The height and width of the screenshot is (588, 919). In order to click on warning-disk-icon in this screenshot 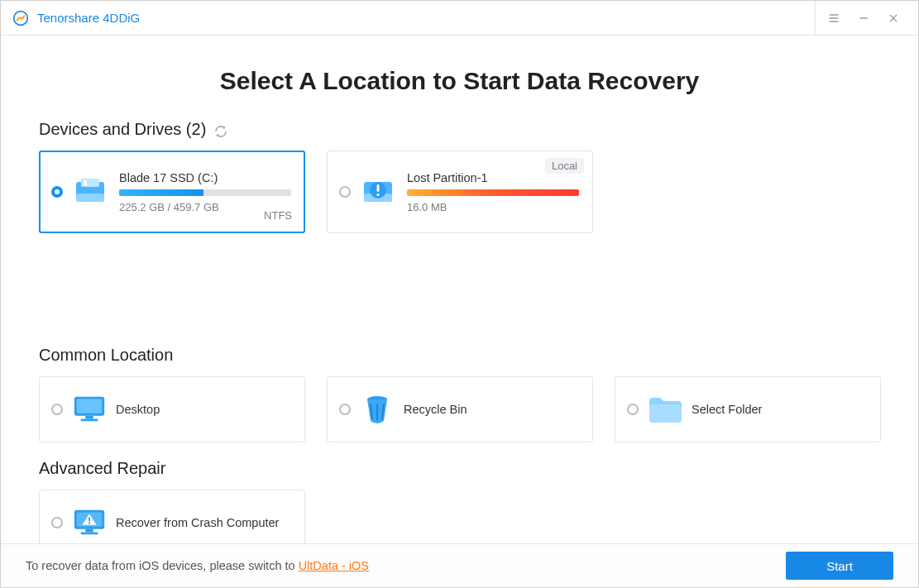, I will do `click(379, 192)`.